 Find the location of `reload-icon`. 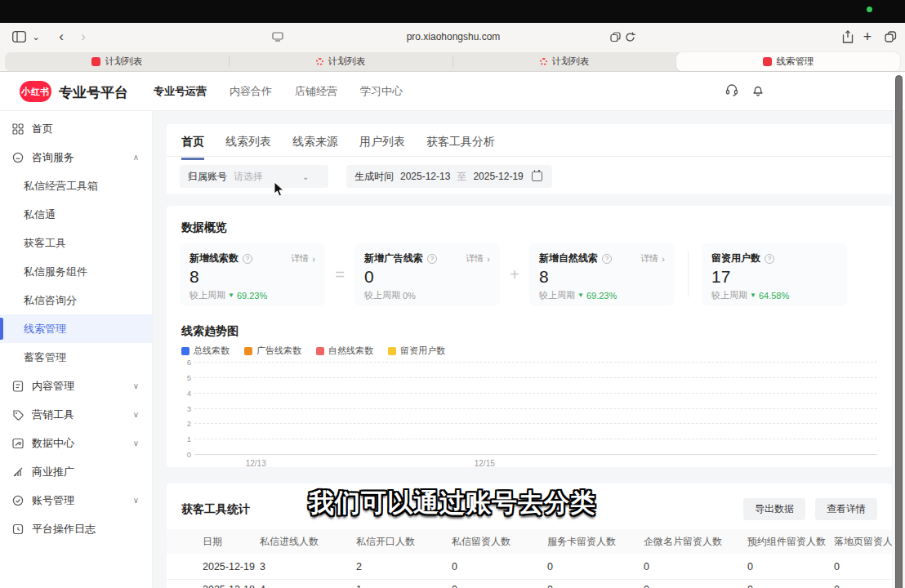

reload-icon is located at coordinates (630, 37).